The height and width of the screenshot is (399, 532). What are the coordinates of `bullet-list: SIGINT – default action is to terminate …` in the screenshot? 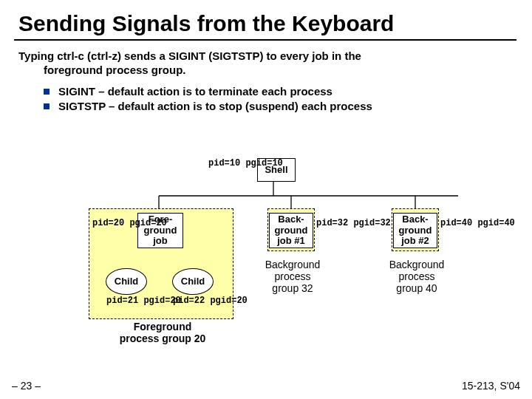 It's located at (266, 99).